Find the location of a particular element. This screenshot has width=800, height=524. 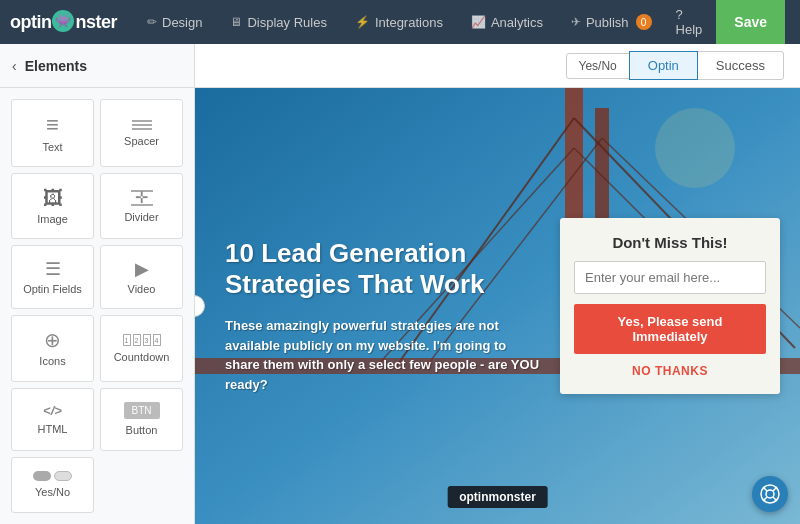

bottom-brand: optinmonster is located at coordinates (498, 497).